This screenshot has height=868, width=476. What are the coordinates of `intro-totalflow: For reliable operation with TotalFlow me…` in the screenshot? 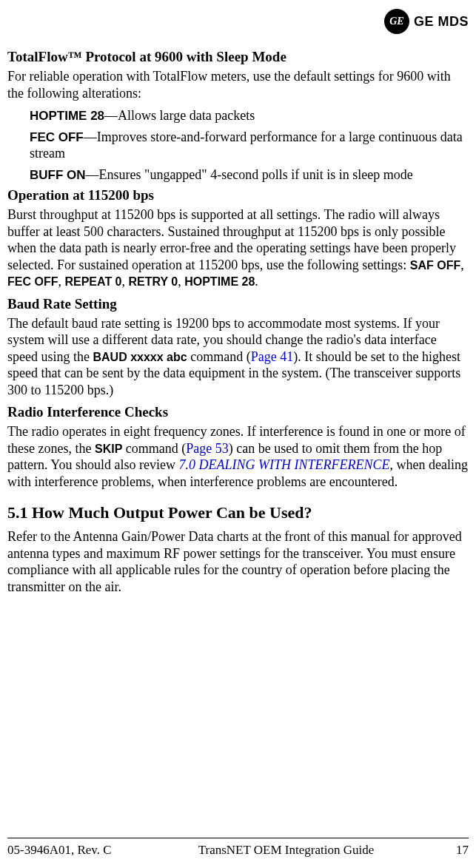 It's located at (238, 84).